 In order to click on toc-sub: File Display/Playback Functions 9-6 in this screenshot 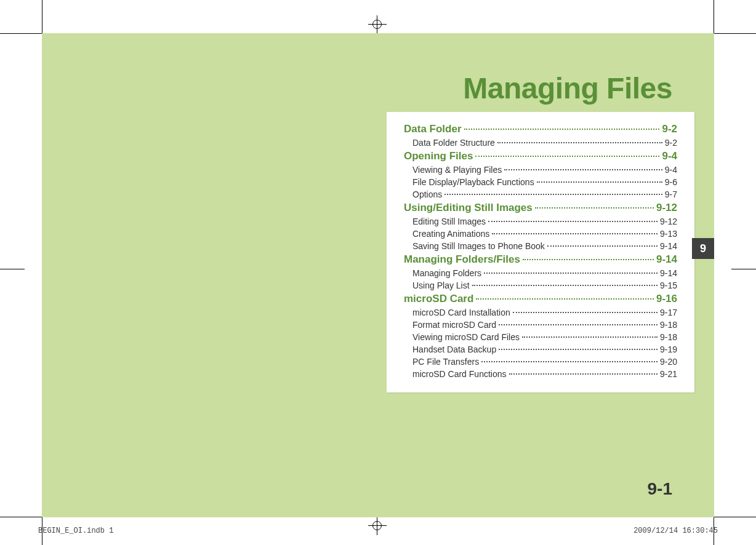, I will do `click(545, 182)`.